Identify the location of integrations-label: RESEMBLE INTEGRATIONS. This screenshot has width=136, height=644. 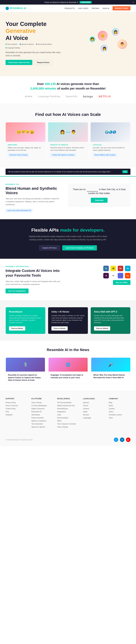
(35, 266).